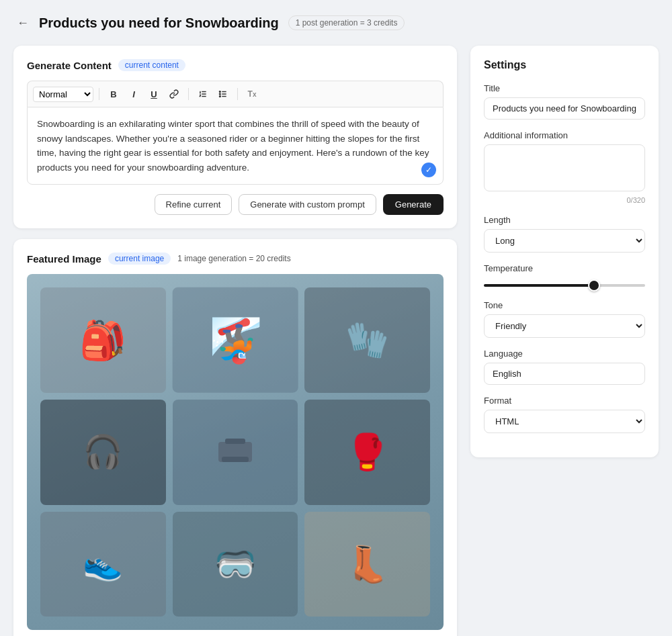 The height and width of the screenshot is (636, 672). I want to click on length-select: Short Medium Long Very Long, so click(564, 240).